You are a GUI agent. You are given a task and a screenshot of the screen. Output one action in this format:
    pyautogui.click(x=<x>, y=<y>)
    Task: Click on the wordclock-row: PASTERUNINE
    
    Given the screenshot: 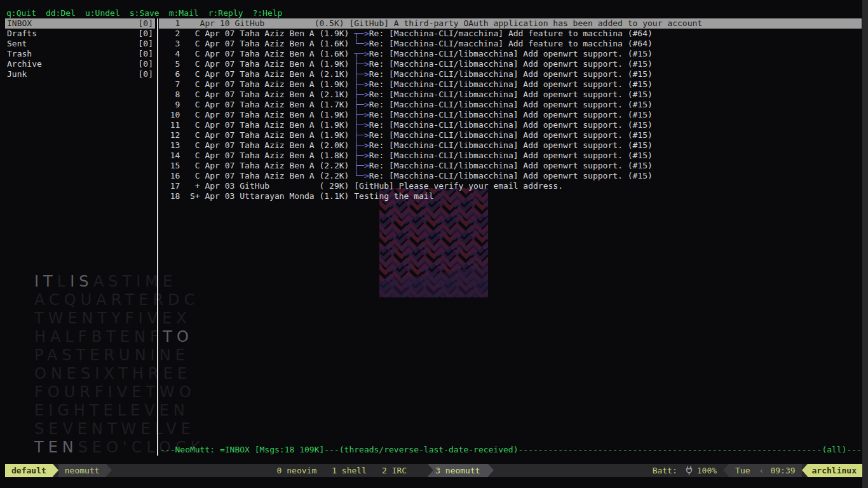 What is the action you would take?
    pyautogui.click(x=119, y=356)
    